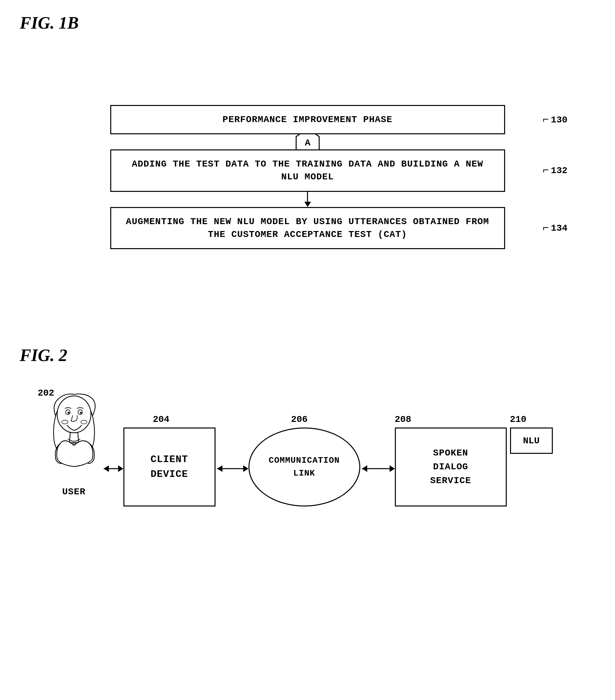 The height and width of the screenshot is (700, 615). What do you see at coordinates (555, 120) in the screenshot?
I see `ref-130: ⌐ 130` at bounding box center [555, 120].